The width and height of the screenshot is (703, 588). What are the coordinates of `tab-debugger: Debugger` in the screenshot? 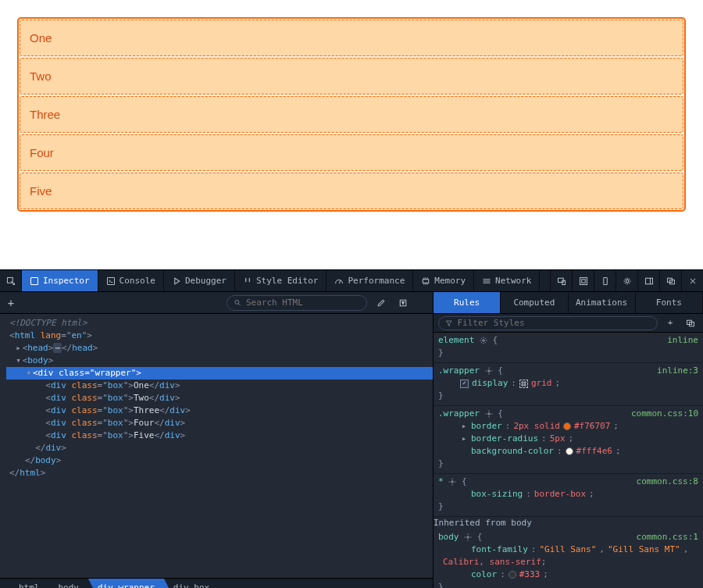 It's located at (200, 281).